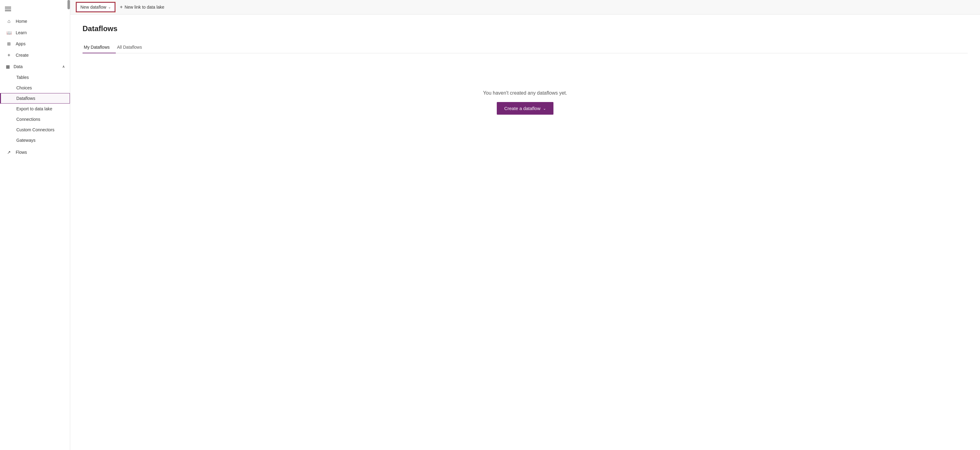 This screenshot has height=450, width=980. What do you see at coordinates (9, 43) in the screenshot?
I see `apps-icon: ⊞` at bounding box center [9, 43].